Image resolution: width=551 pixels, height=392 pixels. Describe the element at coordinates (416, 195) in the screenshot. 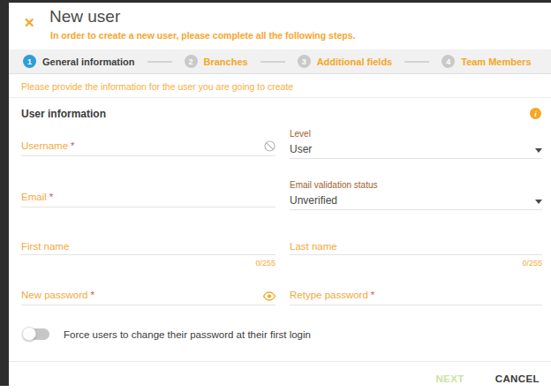

I see `email-validation-status-select: Email validation status Unverified` at that location.